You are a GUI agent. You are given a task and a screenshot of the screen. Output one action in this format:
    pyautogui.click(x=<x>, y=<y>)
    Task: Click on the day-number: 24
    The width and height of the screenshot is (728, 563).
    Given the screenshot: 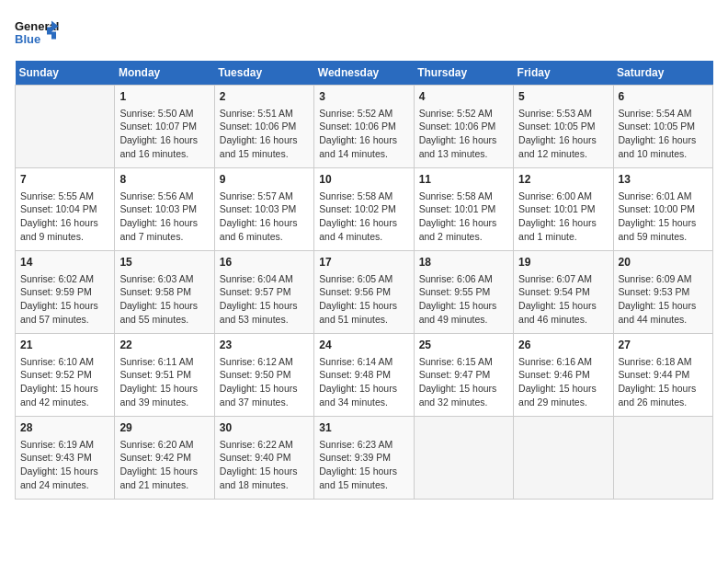 What is the action you would take?
    pyautogui.click(x=364, y=346)
    